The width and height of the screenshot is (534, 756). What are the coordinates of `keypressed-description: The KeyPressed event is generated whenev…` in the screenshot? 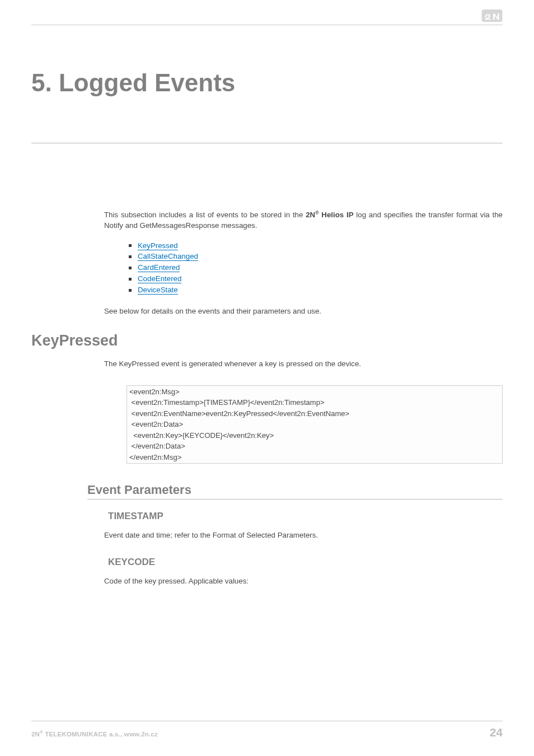 It's located at (303, 364).